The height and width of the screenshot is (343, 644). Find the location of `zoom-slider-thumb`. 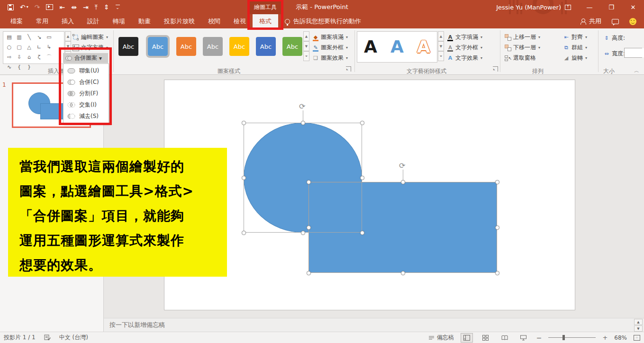

zoom-slider-thumb is located at coordinates (564, 337).